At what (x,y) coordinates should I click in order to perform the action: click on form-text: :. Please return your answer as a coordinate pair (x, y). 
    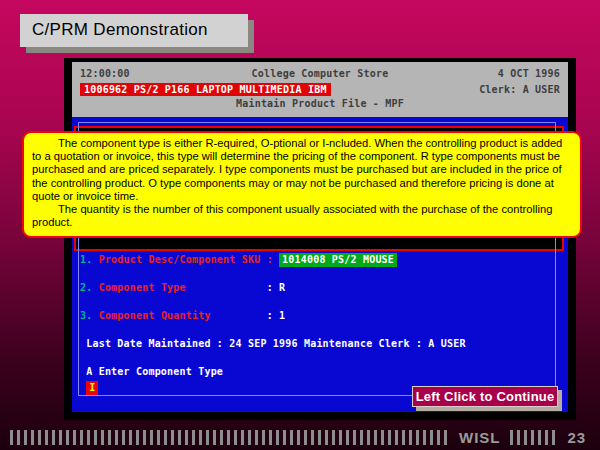
    Looking at the image, I should click on (273, 260).